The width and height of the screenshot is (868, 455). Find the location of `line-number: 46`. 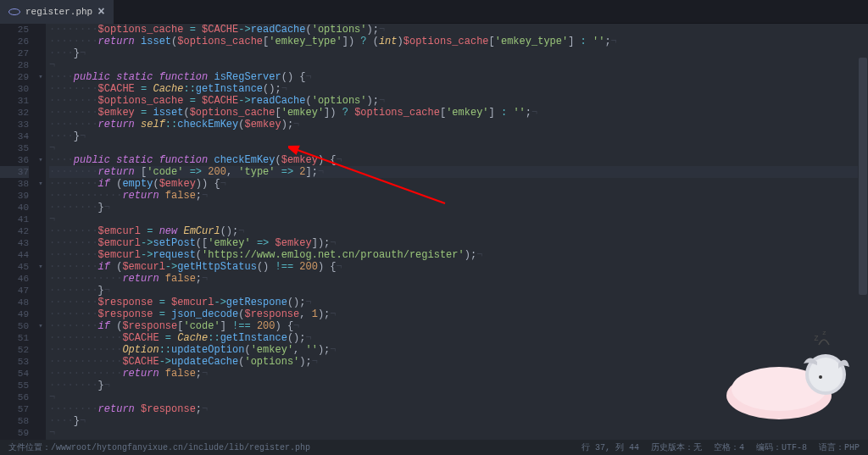

line-number: 46 is located at coordinates (14, 279).